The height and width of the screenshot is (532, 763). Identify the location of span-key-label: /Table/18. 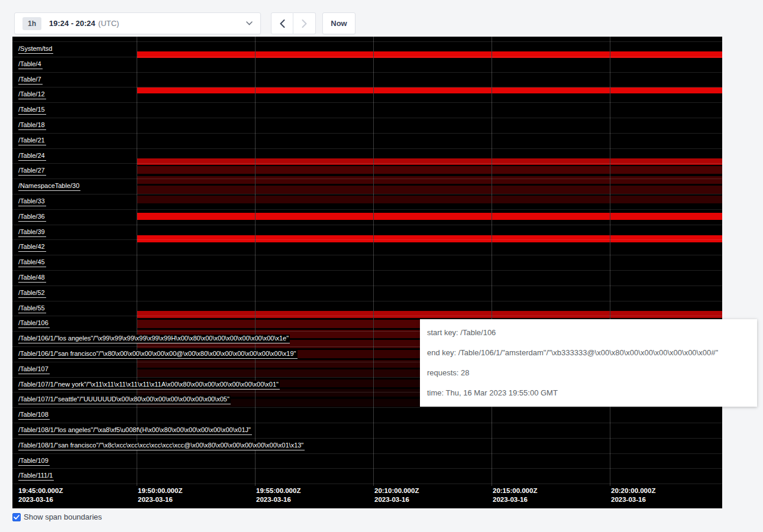
(32, 125).